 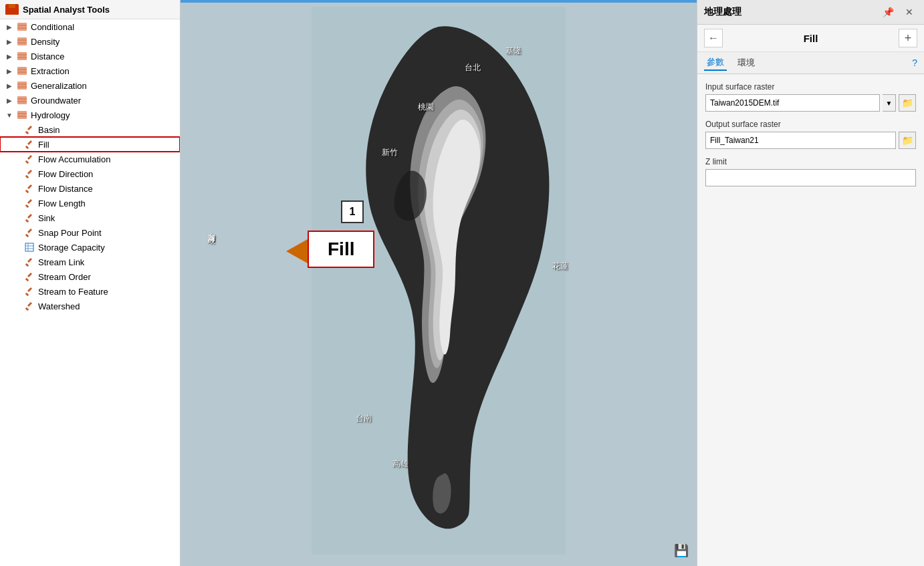 What do you see at coordinates (51, 115) in the screenshot?
I see `sidebar-item-label-hydrology: Hydrology` at bounding box center [51, 115].